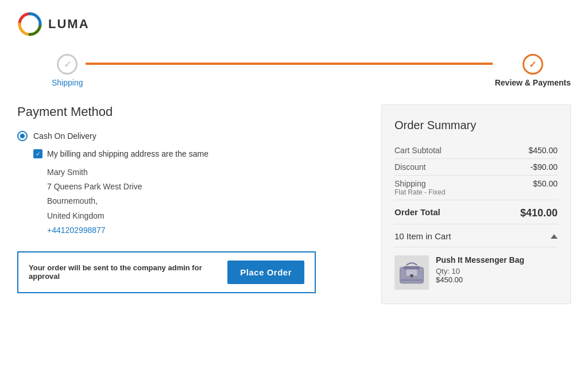  Describe the element at coordinates (22, 136) in the screenshot. I see `cash-on-delivery-radio` at that location.